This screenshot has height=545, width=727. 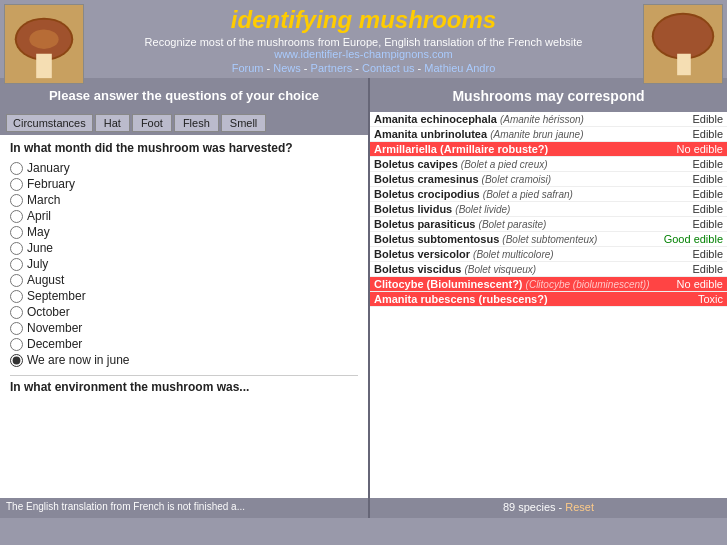 What do you see at coordinates (522, 284) in the screenshot?
I see `species-name: Clitocybe (Bioluminescent?) (Clitocybe (…` at bounding box center [522, 284].